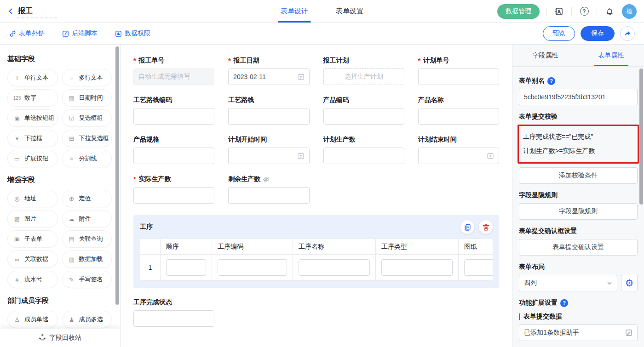  Describe the element at coordinates (60, 59) in the screenshot. I see `group-title-basic: 基础字段` at that location.